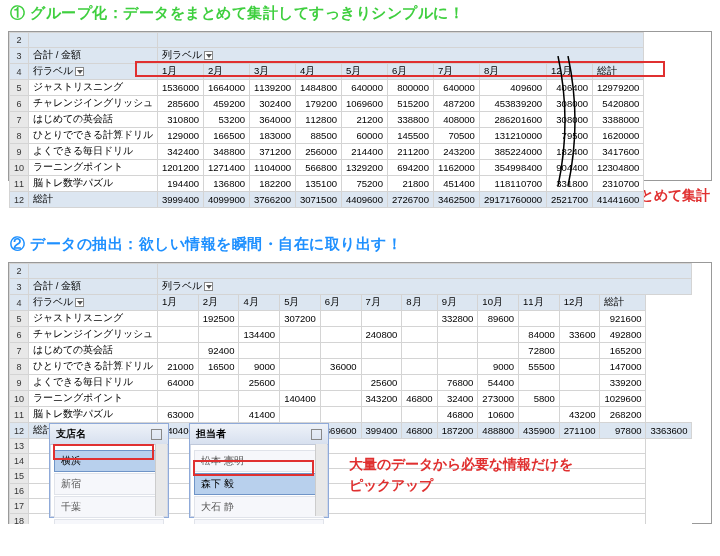  Describe the element at coordinates (272, 184) in the screenshot. I see `data-cell: 182200` at that location.